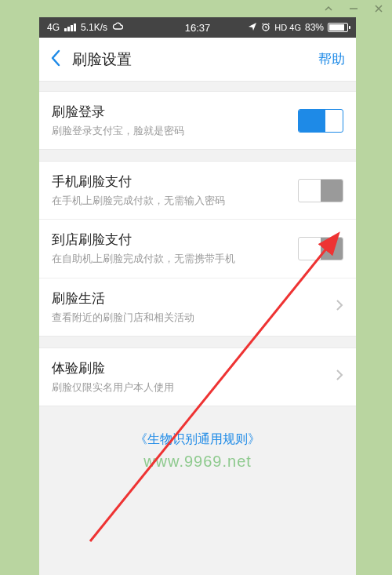 This screenshot has width=392, height=575. Describe the element at coordinates (321, 249) in the screenshot. I see `toggle-face-store-pay` at that location.